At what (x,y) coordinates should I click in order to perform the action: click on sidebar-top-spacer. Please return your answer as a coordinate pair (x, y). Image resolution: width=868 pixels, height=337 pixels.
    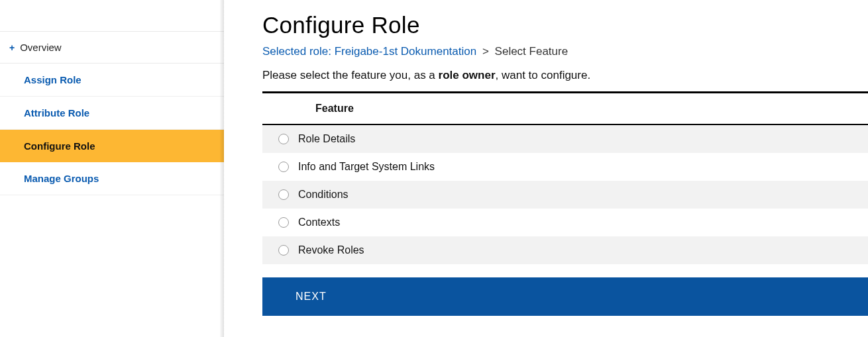
    Looking at the image, I should click on (112, 16).